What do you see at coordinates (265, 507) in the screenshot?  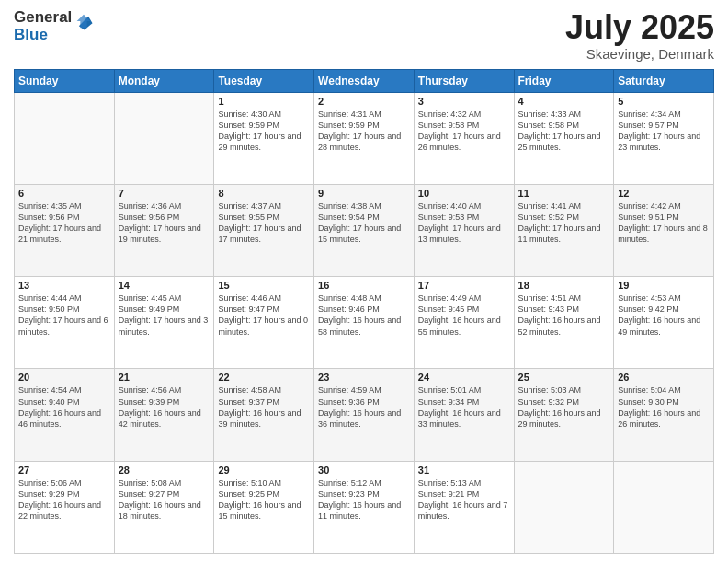 I see `table-row: 29Sunrise: 5:10 AMSunset: 9:25 PMDayligh…` at bounding box center [265, 507].